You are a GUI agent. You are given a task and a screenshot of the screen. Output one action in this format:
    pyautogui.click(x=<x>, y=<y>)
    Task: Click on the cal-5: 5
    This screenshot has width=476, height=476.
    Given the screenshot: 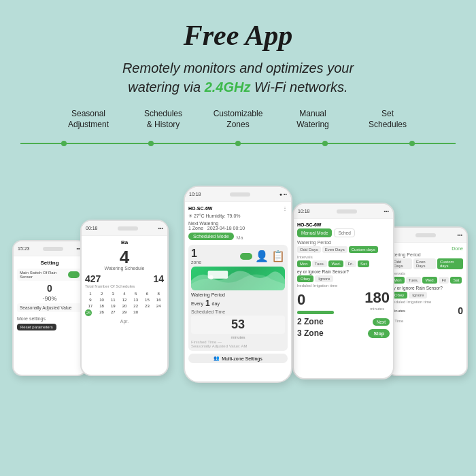 What is the action you would take?
    pyautogui.click(x=136, y=294)
    